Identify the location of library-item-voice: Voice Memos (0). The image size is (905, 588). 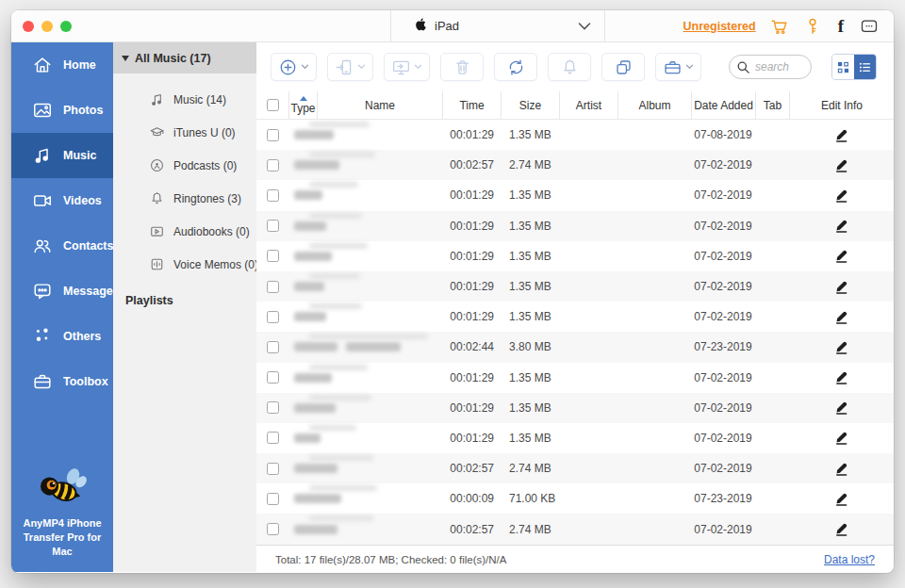
(185, 264).